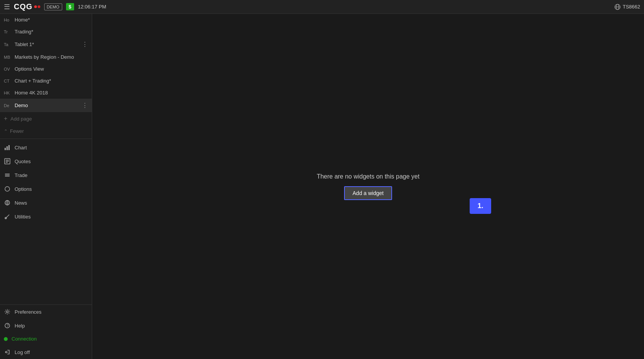 This screenshot has height=359, width=644. Describe the element at coordinates (368, 193) in the screenshot. I see `add-widget-button: Add a widget` at that location.